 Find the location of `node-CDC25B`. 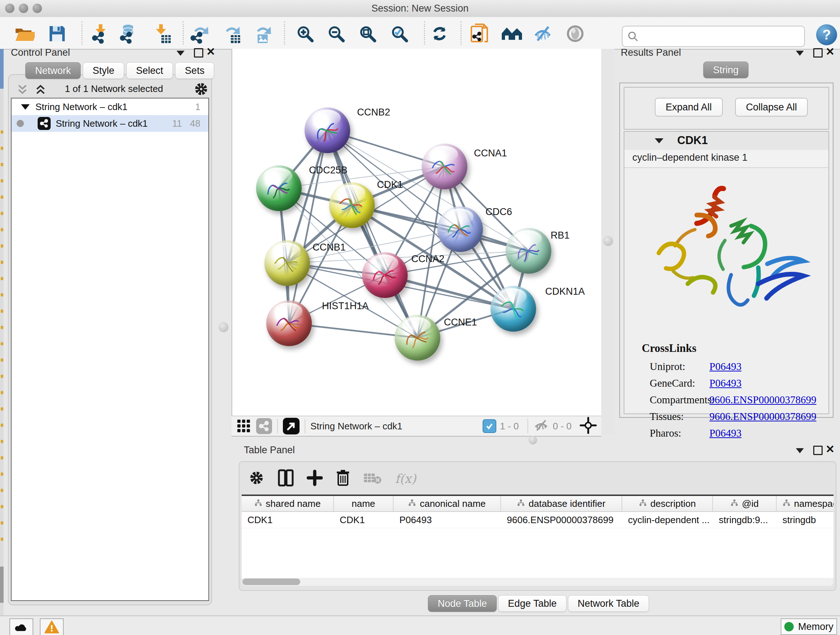

node-CDC25B is located at coordinates (279, 188).